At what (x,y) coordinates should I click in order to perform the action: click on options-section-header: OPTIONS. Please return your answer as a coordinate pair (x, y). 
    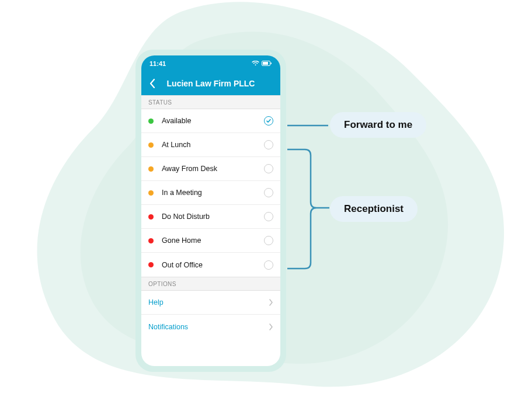
    Looking at the image, I should click on (211, 284).